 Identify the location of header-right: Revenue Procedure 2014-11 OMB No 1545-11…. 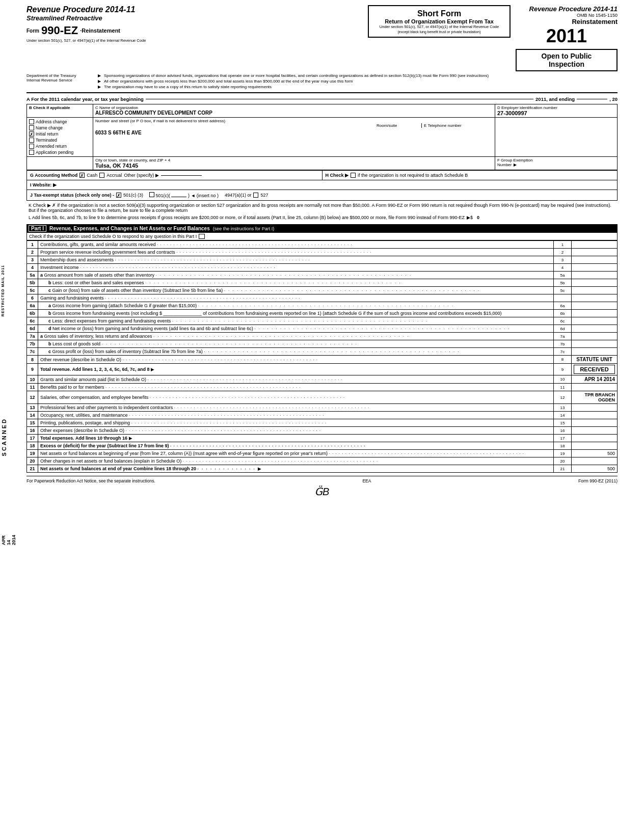
(567, 38).